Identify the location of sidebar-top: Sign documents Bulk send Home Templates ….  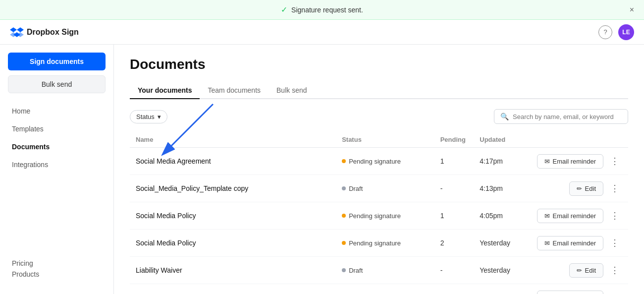
(56, 113).